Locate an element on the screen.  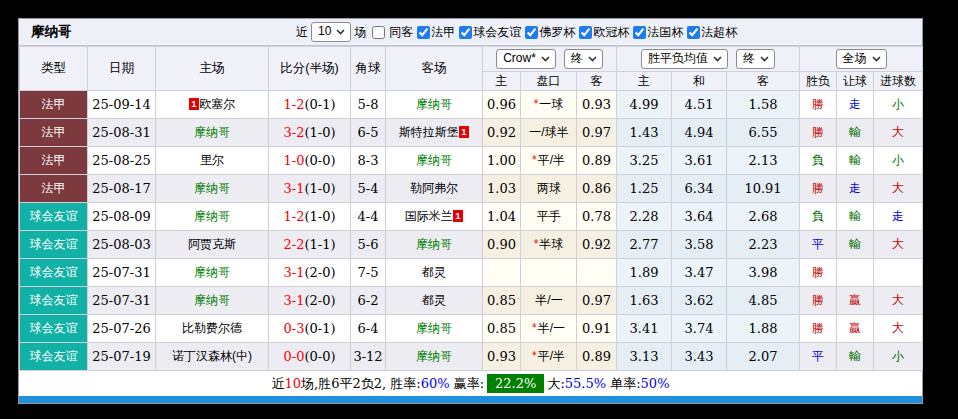
avg-provider-select: 胜平负均值 is located at coordinates (684, 59).